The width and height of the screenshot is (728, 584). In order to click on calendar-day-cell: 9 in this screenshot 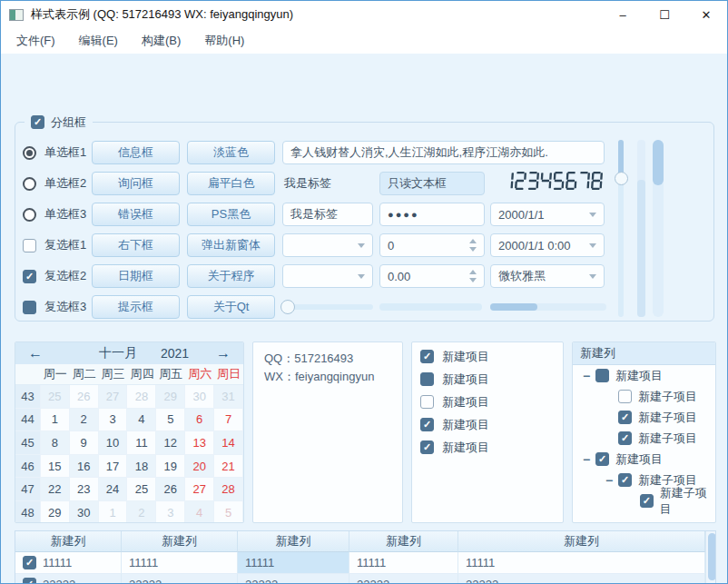, I will do `click(84, 443)`.